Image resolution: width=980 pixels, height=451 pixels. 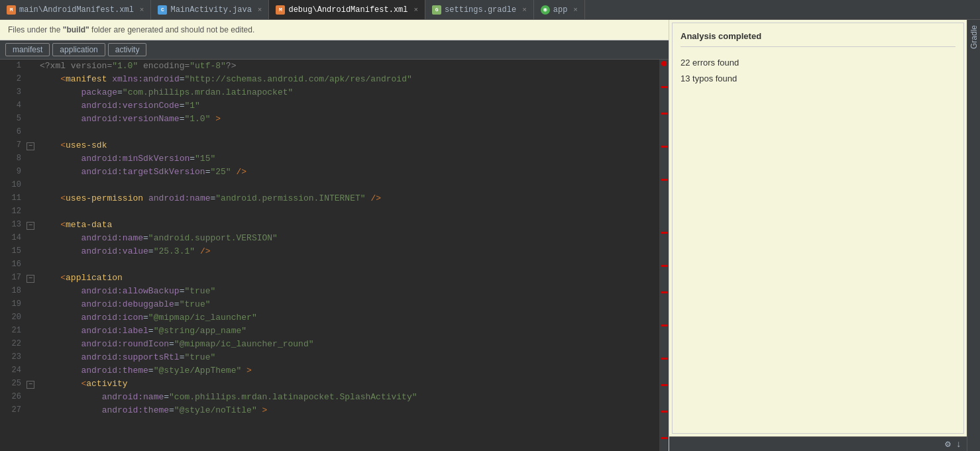 What do you see at coordinates (260, 10) in the screenshot?
I see `tab-close-2: ×` at bounding box center [260, 10].